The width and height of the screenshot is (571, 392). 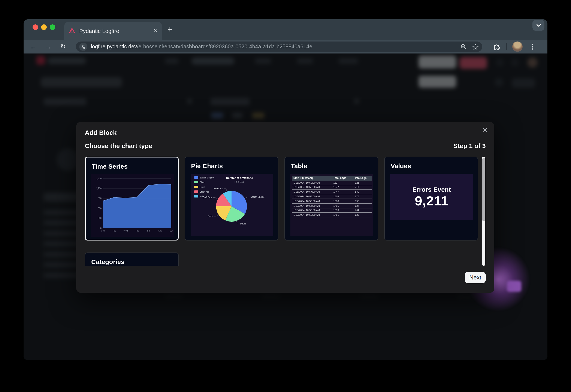 I want to click on card-time-series: Time Series 03006009001,2001,500MonTueWe…, so click(x=132, y=198).